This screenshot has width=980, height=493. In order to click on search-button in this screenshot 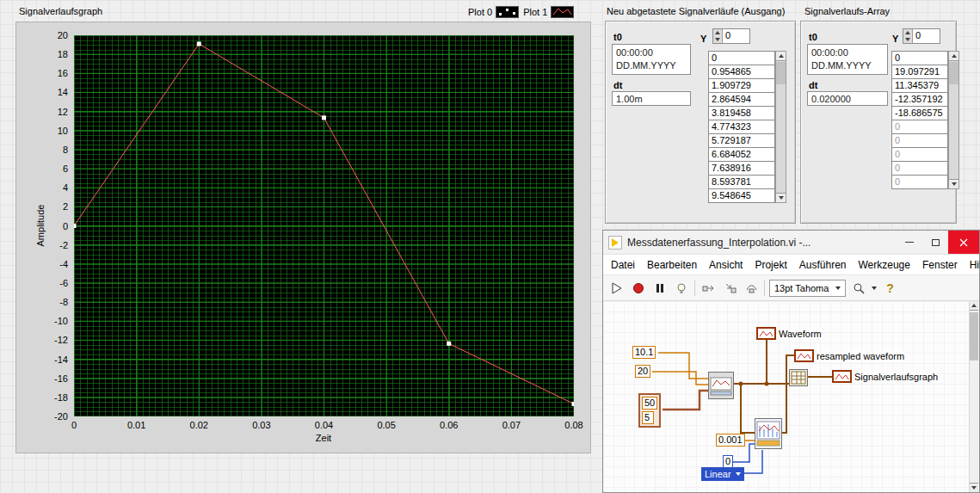, I will do `click(859, 288)`.